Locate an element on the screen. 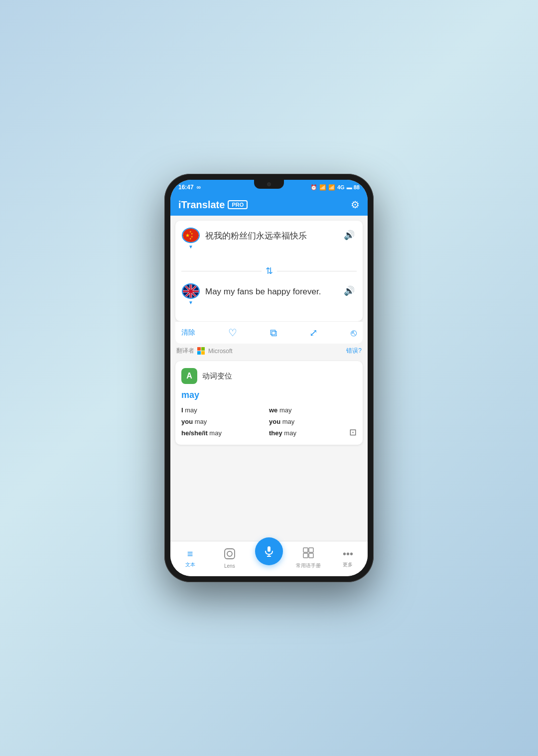  signal-icon: 📶 is located at coordinates (332, 187).